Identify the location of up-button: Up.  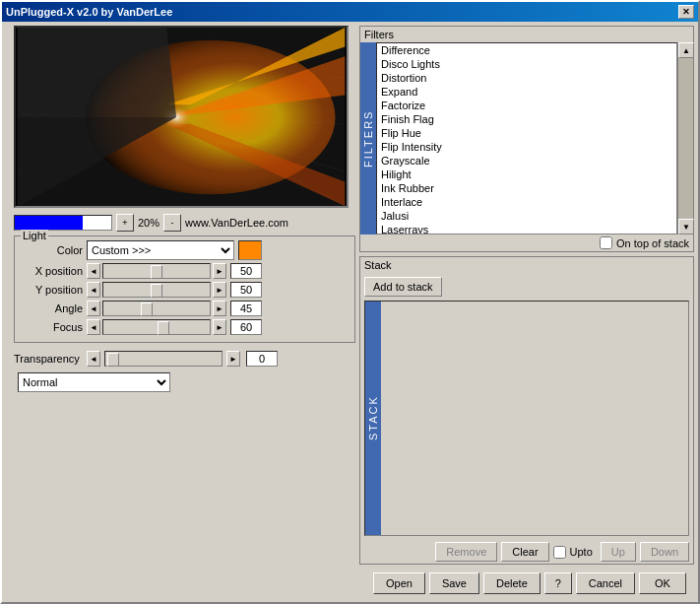
(618, 552).